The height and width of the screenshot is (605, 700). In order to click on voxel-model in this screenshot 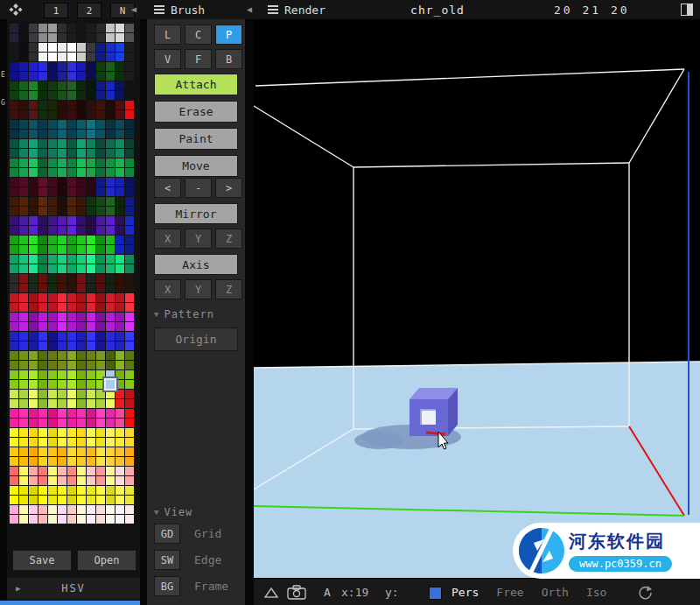, I will do `click(434, 412)`.